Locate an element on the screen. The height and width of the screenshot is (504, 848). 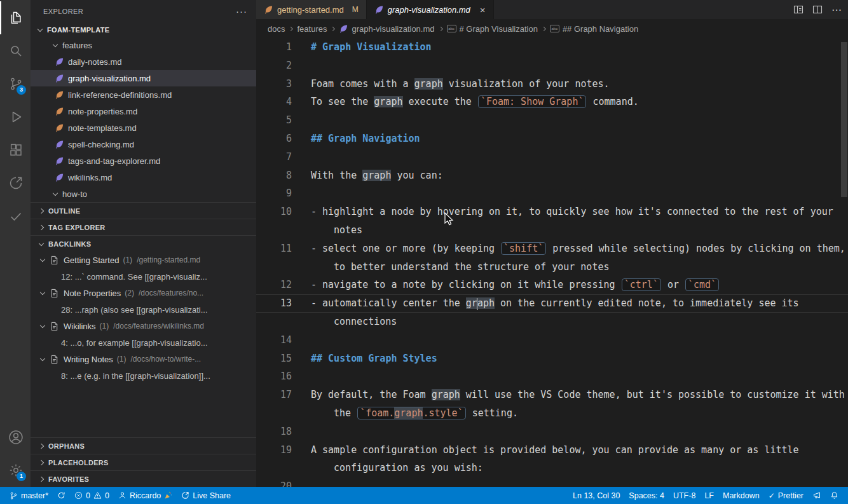
breadcrumb-graph-visualization: abc# Graph Visualization is located at coordinates (492, 29).